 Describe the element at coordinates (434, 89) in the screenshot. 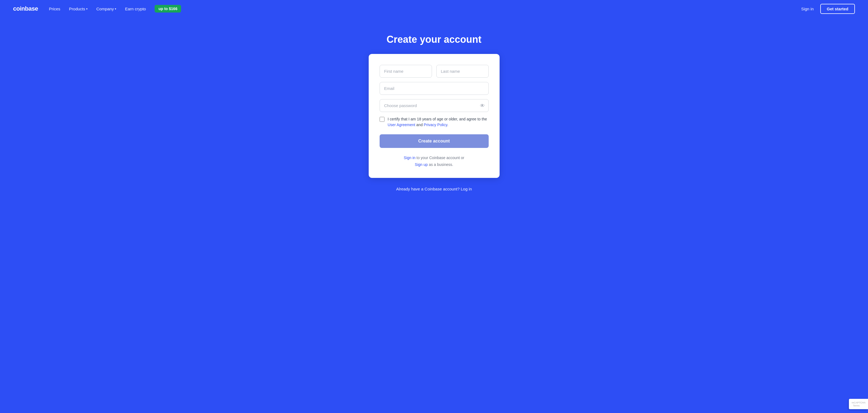

I see `email-input` at that location.